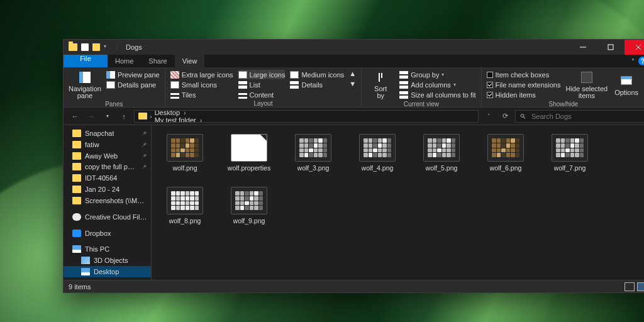 The image size is (644, 322). Describe the element at coordinates (438, 94) in the screenshot. I see `size-columns-button: Size all columns to fit` at that location.